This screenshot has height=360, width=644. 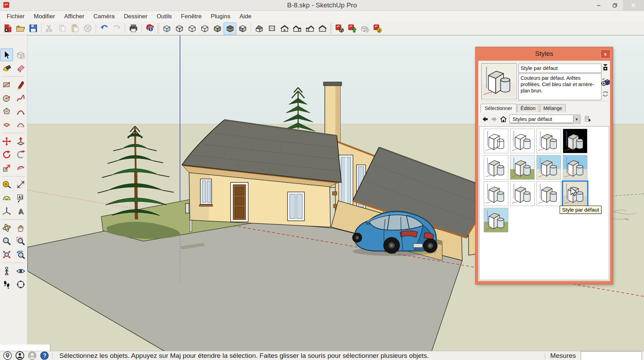 What do you see at coordinates (21, 111) in the screenshot?
I see `arc-tool-button` at bounding box center [21, 111].